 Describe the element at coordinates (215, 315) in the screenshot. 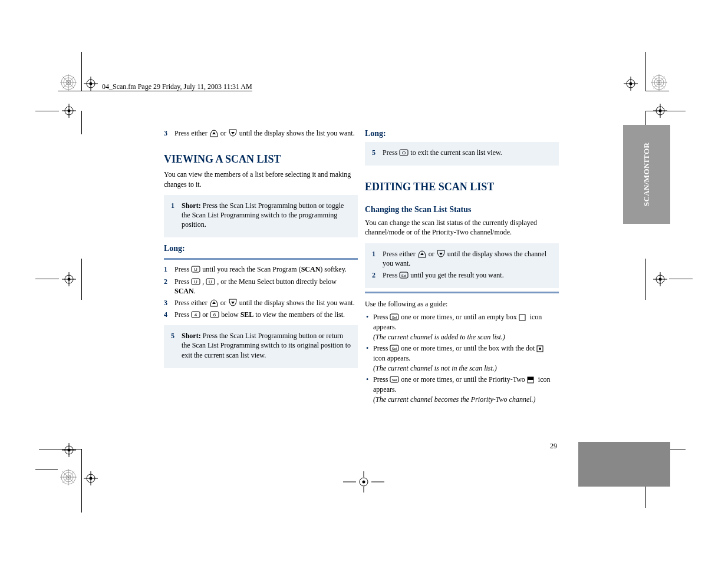

I see `svg-text: 6` at that location.